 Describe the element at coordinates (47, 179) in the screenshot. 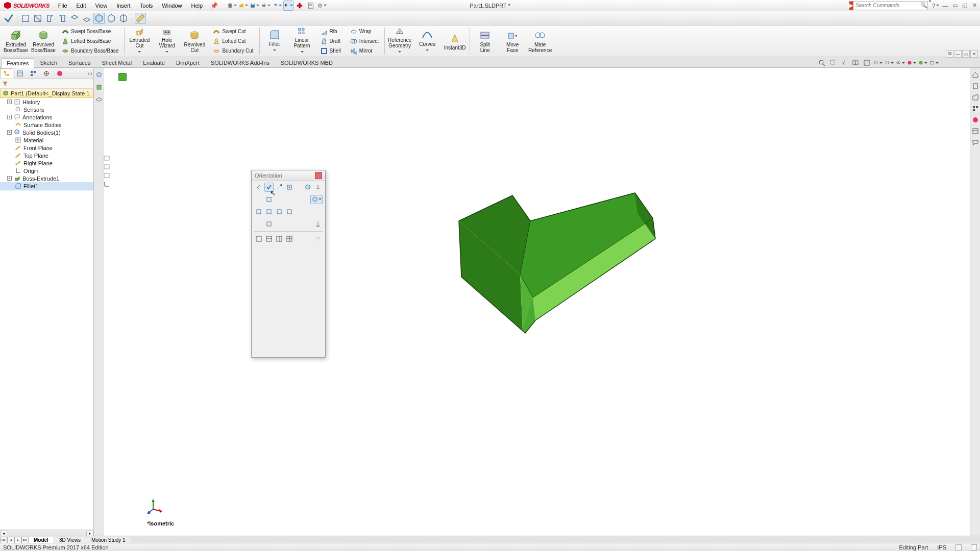

I see `tree-item-boss-extrude1: +Boss-Extrude1` at that location.